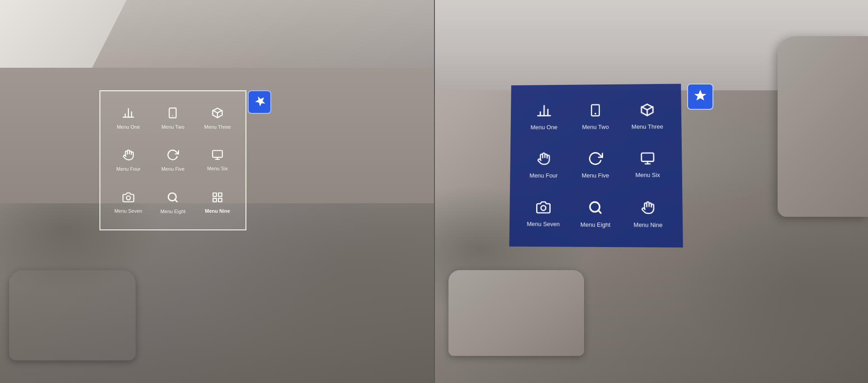 The image size is (868, 383). I want to click on right-pin-button, so click(700, 97).